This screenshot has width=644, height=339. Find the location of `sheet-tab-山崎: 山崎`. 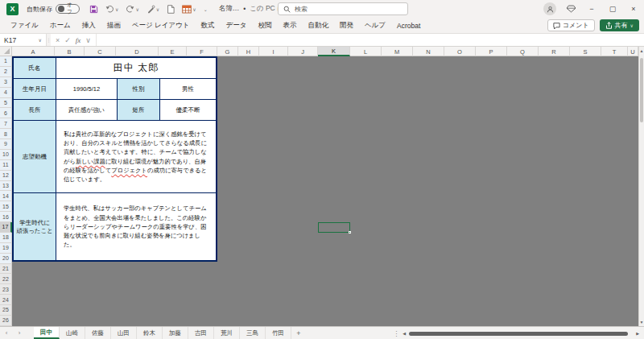

sheet-tab-山崎: 山崎 is located at coordinates (72, 333).